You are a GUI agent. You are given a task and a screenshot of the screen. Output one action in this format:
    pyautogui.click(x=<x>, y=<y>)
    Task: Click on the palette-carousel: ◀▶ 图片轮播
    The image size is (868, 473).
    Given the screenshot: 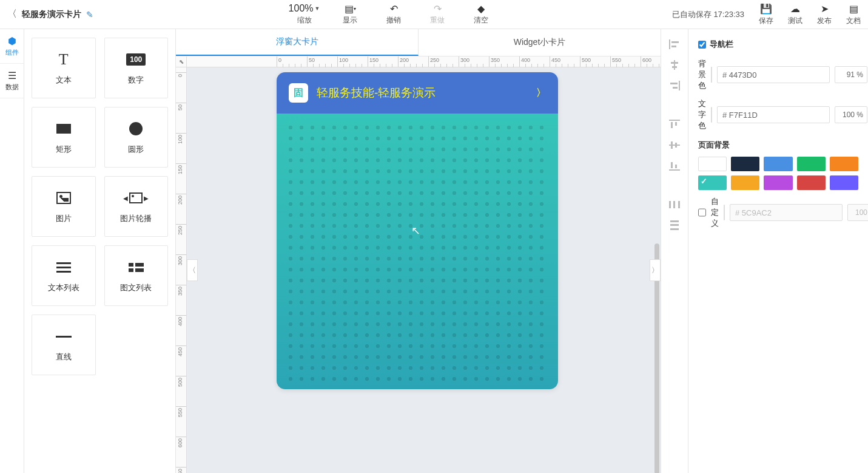 What is the action you would take?
    pyautogui.click(x=136, y=206)
    